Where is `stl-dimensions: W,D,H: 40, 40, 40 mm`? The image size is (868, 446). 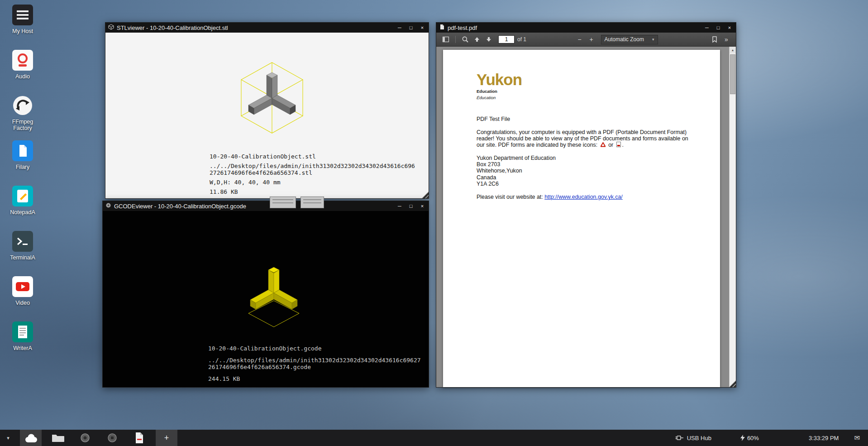 stl-dimensions: W,D,H: 40, 40, 40 mm is located at coordinates (312, 182).